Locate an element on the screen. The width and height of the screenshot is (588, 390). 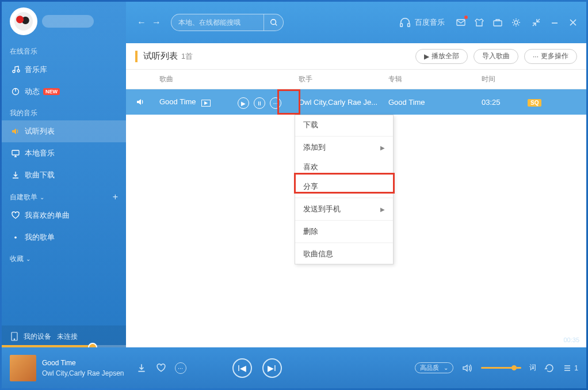
col-time: 时间 is located at coordinates (505, 79).